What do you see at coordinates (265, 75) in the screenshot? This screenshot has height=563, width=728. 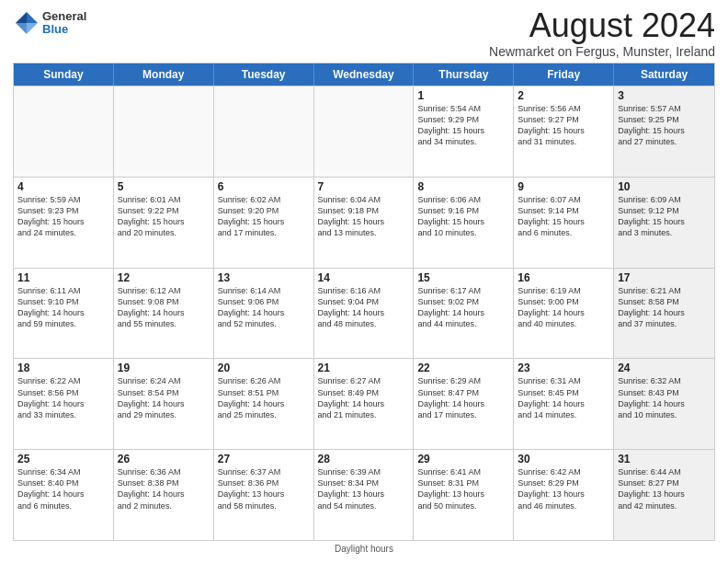 I see `day-header-tuesday: Tuesday` at bounding box center [265, 75].